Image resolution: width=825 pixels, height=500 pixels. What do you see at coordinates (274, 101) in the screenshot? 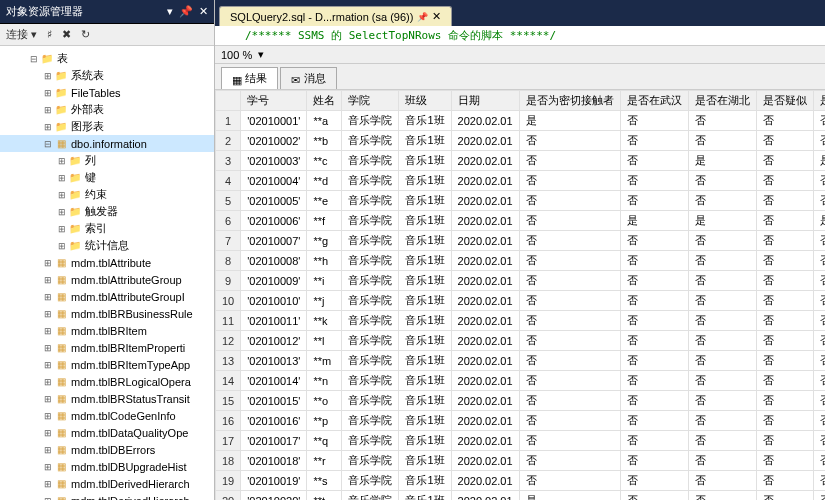
I see `column-header: 学号` at bounding box center [274, 101].